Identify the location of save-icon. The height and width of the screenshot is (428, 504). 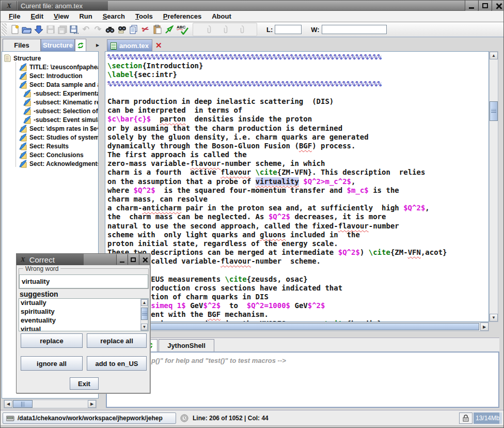
(51, 29).